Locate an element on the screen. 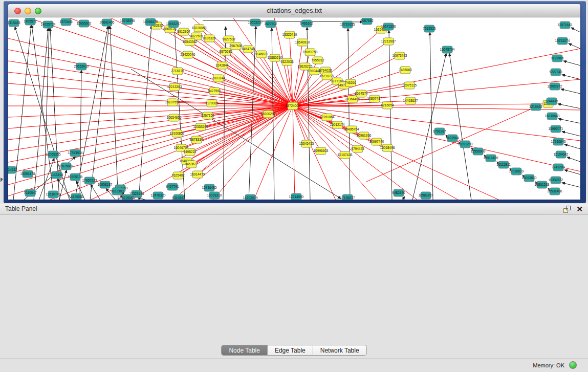 Image resolution: width=588 pixels, height=372 pixels. node-label: 20653010 is located at coordinates (82, 67).